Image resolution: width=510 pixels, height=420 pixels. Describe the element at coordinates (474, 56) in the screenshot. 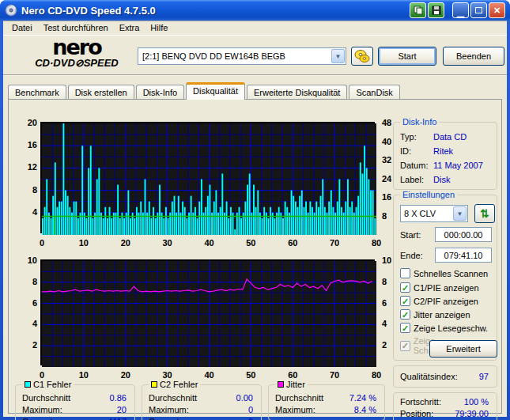

I see `quit-button-label: Beenden` at that location.